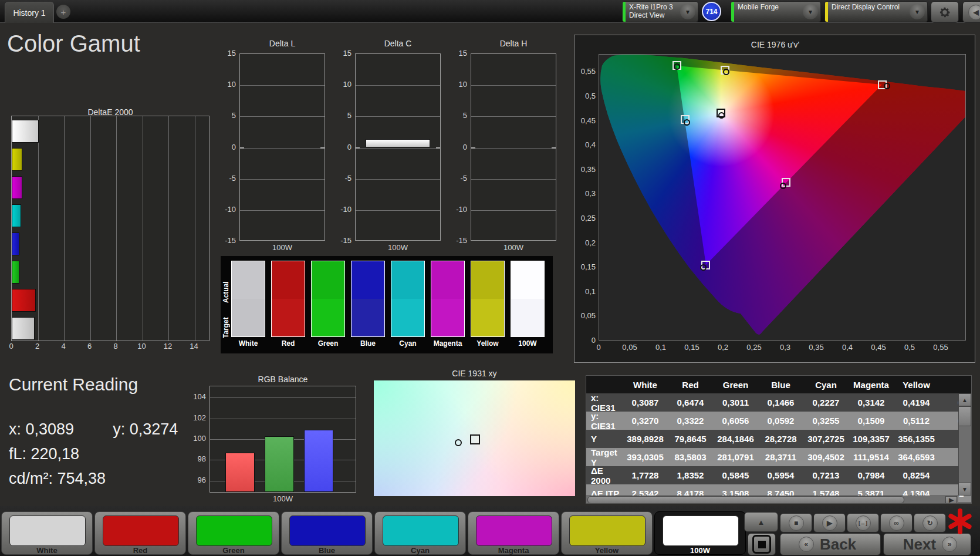 This screenshot has width=980, height=556. What do you see at coordinates (368, 343) in the screenshot?
I see `swatch-label: Blue` at bounding box center [368, 343].